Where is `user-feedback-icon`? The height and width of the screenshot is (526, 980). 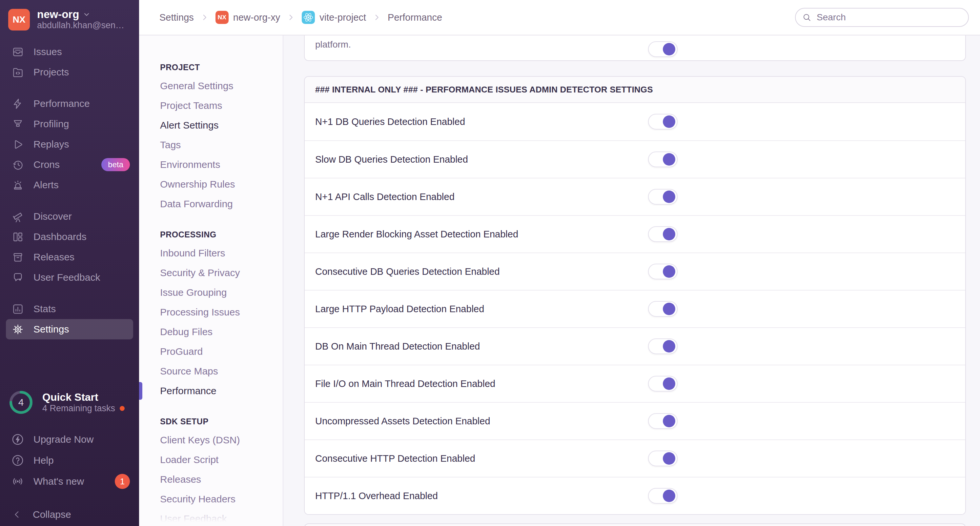
user-feedback-icon is located at coordinates (18, 278).